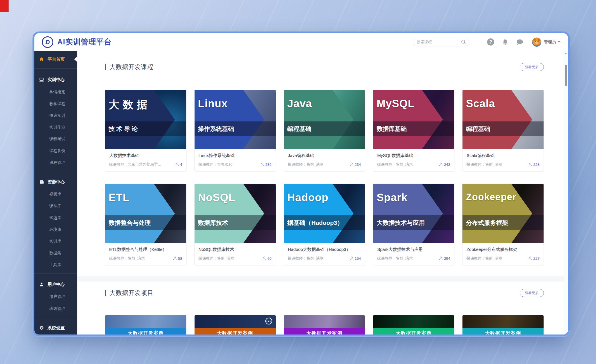  Describe the element at coordinates (355, 258) in the screenshot. I see `student-count: 154` at that location.